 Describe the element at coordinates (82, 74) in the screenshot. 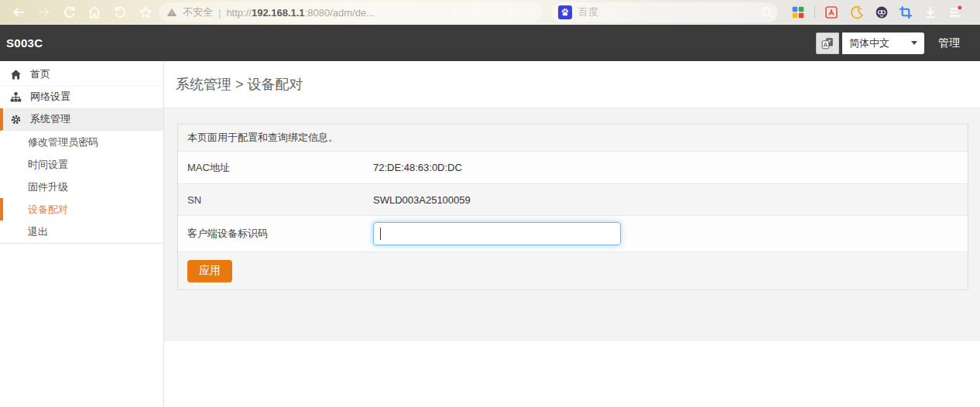

I see `sidebar-item-home: 首页` at that location.